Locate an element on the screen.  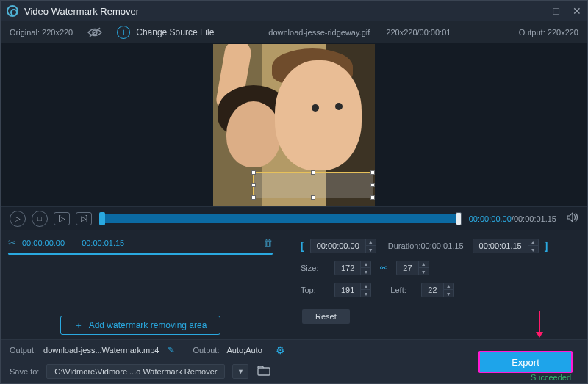
top-input: 191▲▼ is located at coordinates (353, 290).